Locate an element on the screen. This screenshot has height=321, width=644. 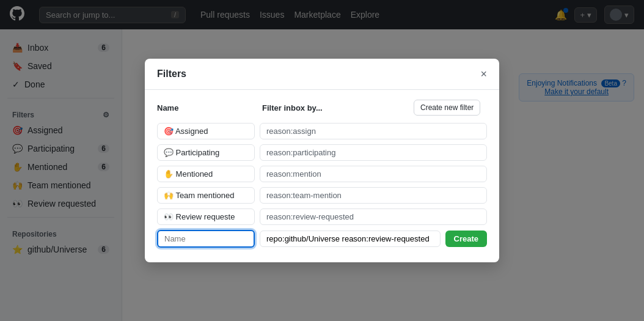
filter-name-participating: 💬 Participating is located at coordinates (206, 153).